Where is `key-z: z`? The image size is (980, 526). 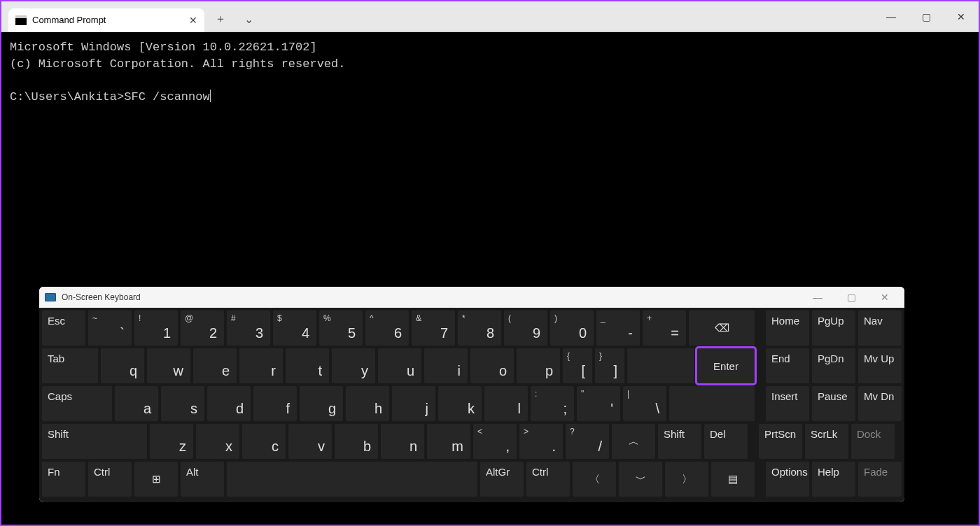 key-z: z is located at coordinates (172, 441).